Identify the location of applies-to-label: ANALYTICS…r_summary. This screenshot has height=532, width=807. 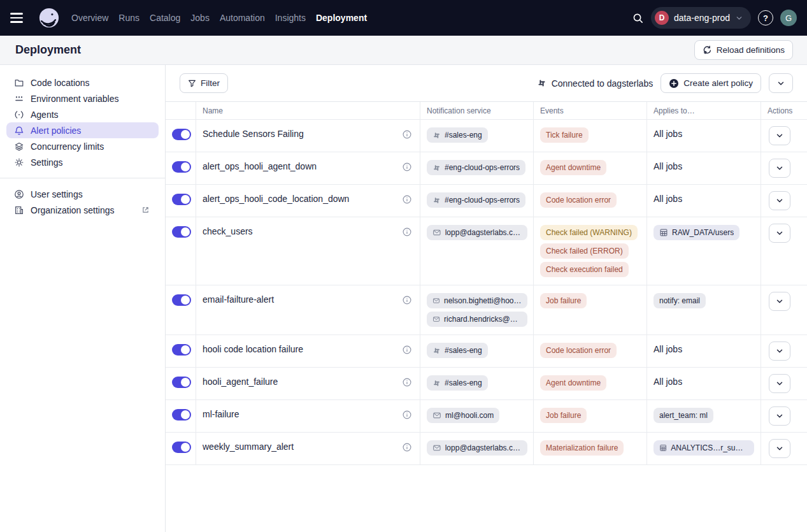
(710, 448).